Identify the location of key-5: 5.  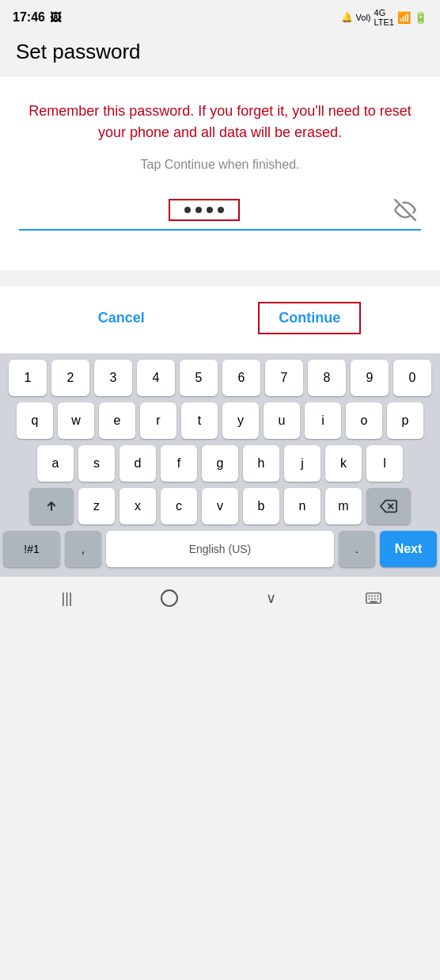
(199, 378).